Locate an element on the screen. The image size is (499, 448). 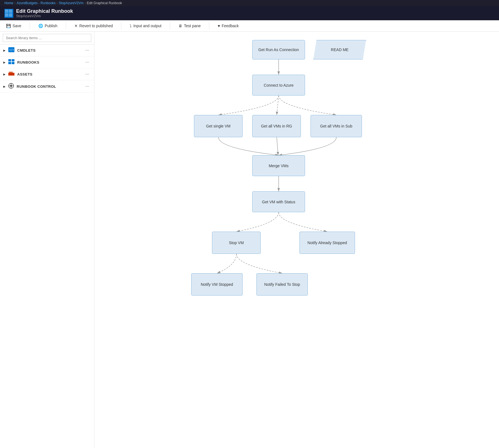
assets-more-button: ··· is located at coordinates (87, 74).